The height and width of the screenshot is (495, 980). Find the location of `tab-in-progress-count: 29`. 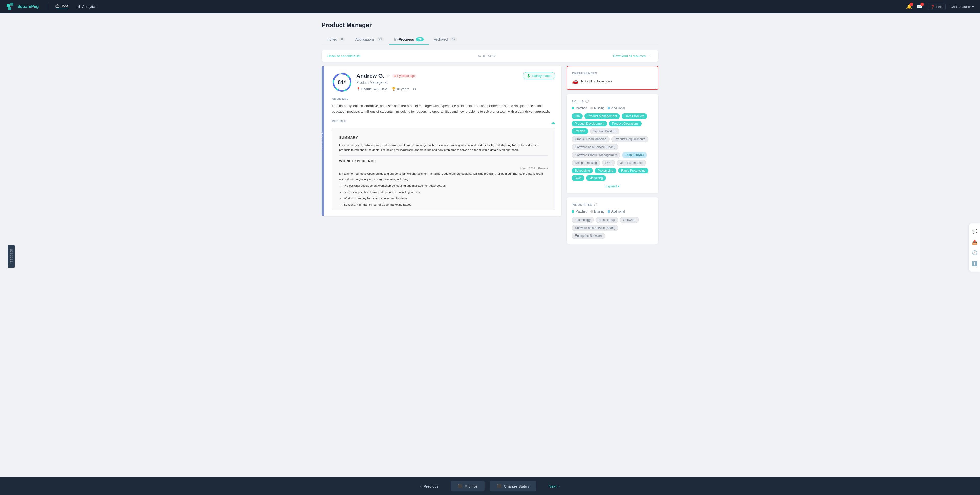

tab-in-progress-count: 29 is located at coordinates (420, 40).